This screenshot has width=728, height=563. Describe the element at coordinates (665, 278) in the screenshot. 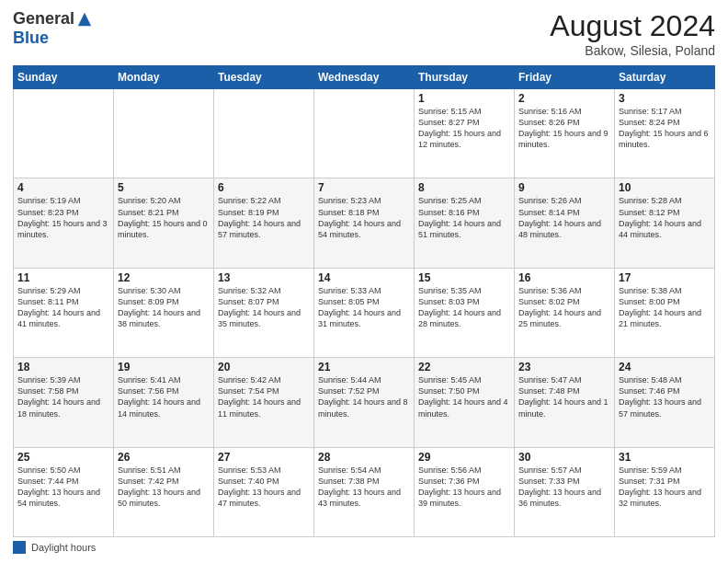

I see `day-number: 17` at that location.